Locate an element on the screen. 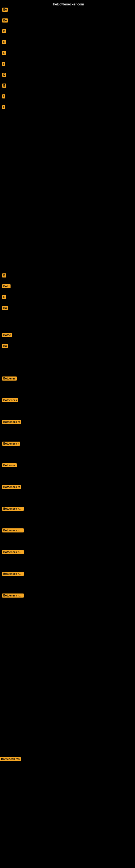  badge-11: B is located at coordinates (4, 276).